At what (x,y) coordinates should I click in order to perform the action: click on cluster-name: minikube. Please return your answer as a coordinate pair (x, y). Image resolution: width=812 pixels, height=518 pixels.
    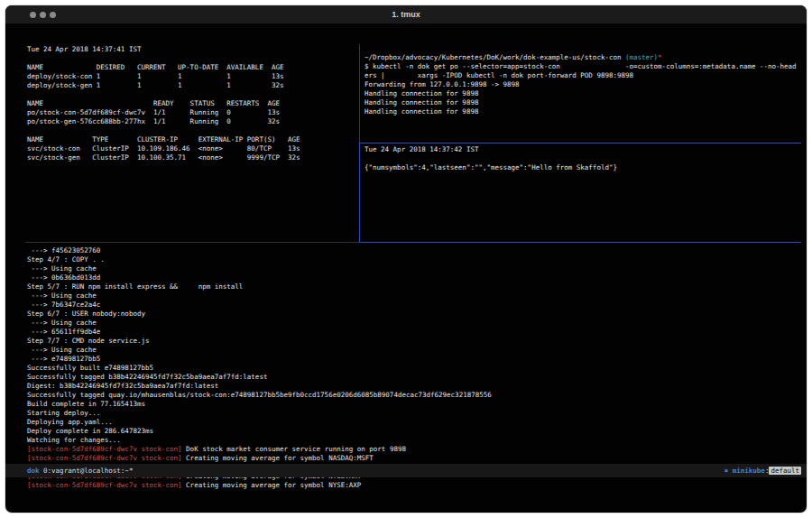
    Looking at the image, I should click on (747, 471).